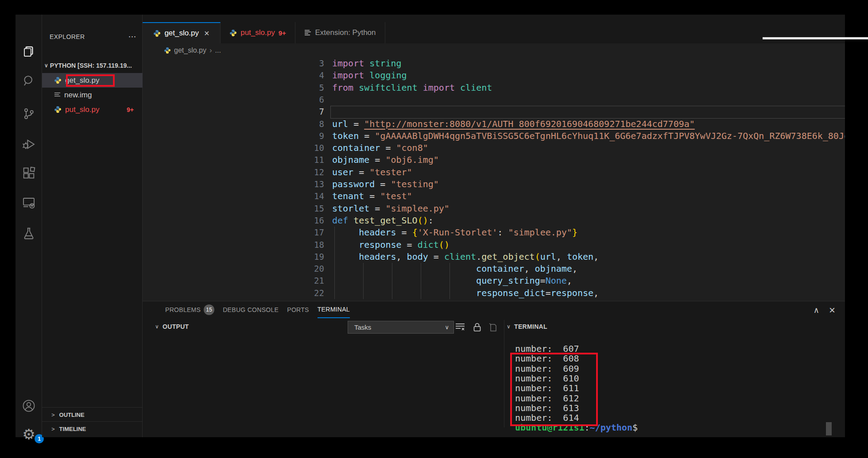 The image size is (868, 458). Describe the element at coordinates (298, 310) in the screenshot. I see `panel-tab-ports: PORTS` at that location.